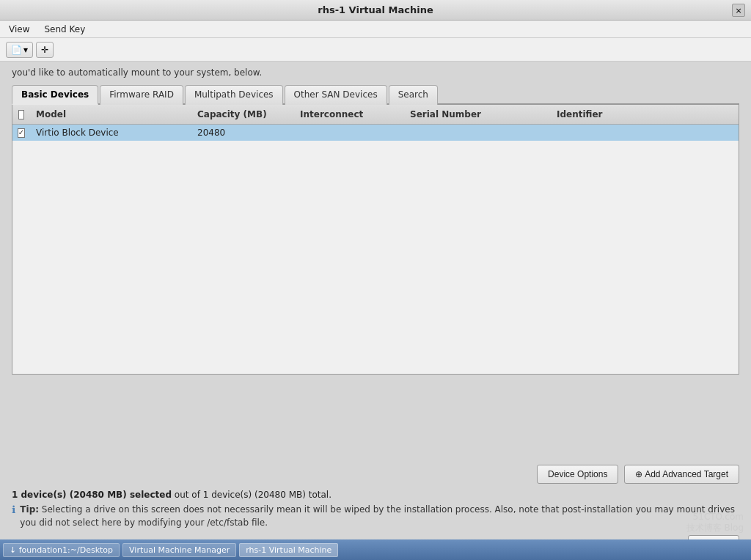 The width and height of the screenshot is (751, 560). What do you see at coordinates (414, 95) in the screenshot?
I see `tab-search: Search` at bounding box center [414, 95].